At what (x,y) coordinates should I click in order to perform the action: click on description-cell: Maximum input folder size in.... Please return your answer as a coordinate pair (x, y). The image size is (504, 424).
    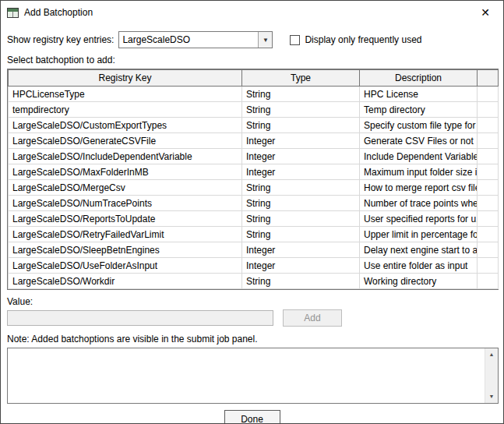
    Looking at the image, I should click on (419, 172).